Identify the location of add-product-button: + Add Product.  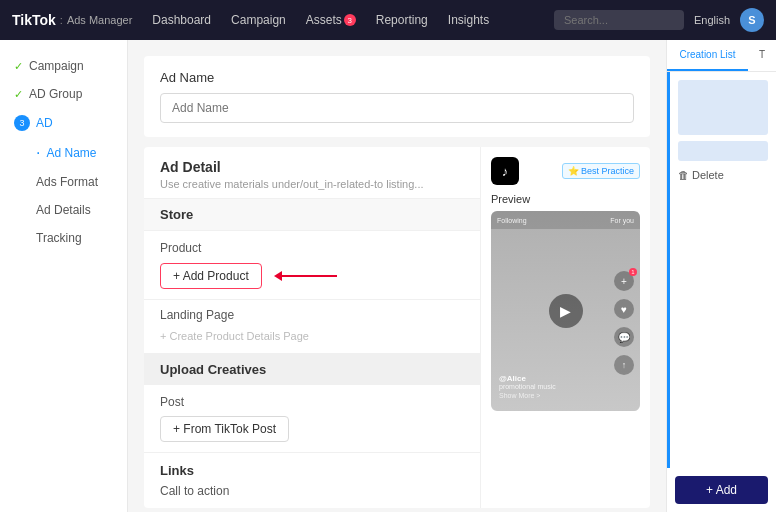
(211, 276).